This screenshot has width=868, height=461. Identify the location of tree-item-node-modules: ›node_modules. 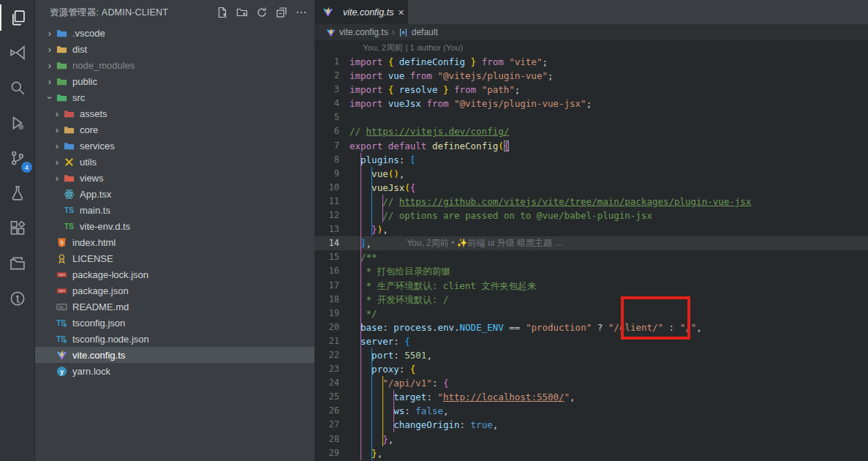
(175, 65).